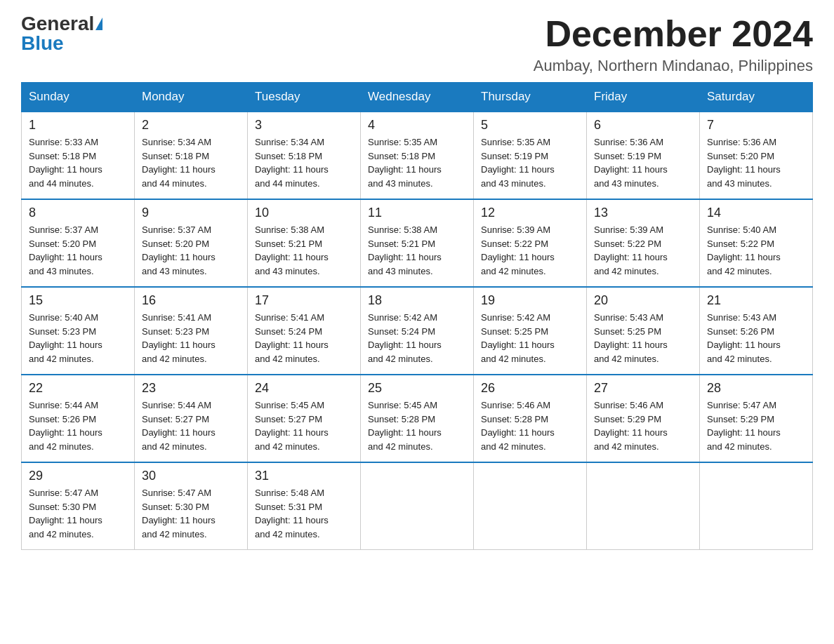 Image resolution: width=834 pixels, height=644 pixels. Describe the element at coordinates (530, 125) in the screenshot. I see `day-number: 5` at that location.